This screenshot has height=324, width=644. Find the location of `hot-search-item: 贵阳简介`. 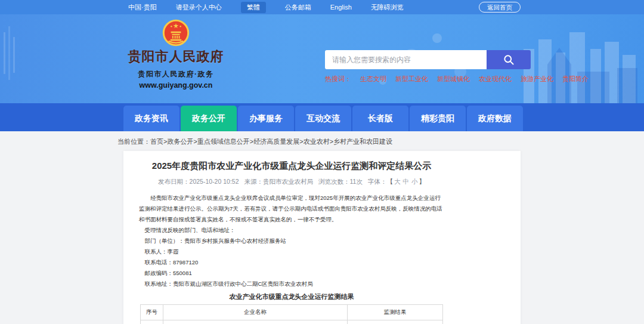

hot-search-item: 贵阳简介 is located at coordinates (575, 79).